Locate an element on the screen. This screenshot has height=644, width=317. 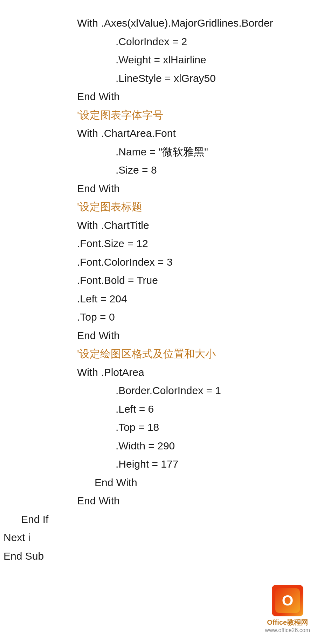
code-line: .Font.ColorIndex = 3 is located at coordinates (158, 262).